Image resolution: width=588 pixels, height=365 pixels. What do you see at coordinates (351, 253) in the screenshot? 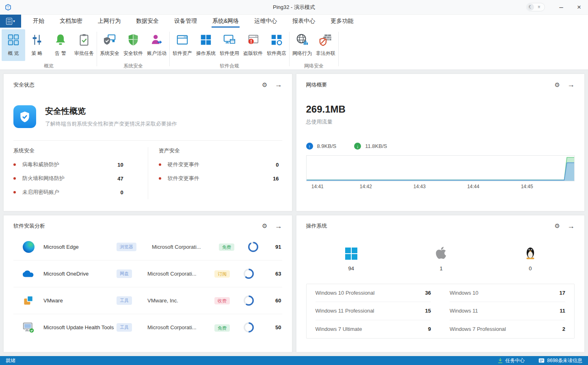
I see `windows-logo-icon` at bounding box center [351, 253].